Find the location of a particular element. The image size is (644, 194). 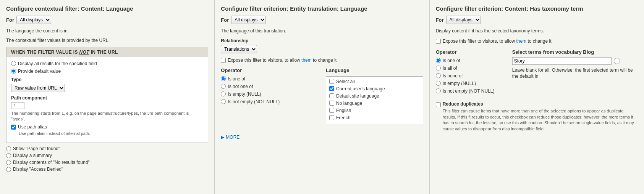

panel1-path-component-section: Path component The numbering starts from… is located at coordinates (107, 109).